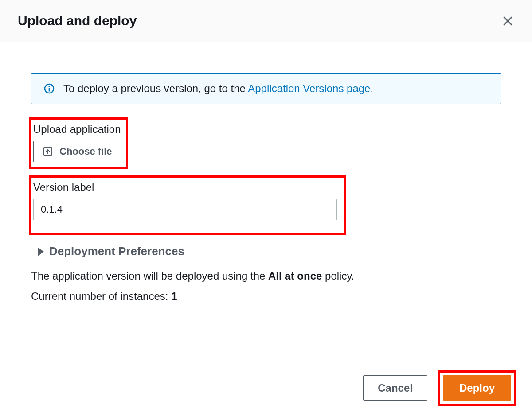  Describe the element at coordinates (79, 143) in the screenshot. I see `upload-highlight: Upload application Choose file` at that location.